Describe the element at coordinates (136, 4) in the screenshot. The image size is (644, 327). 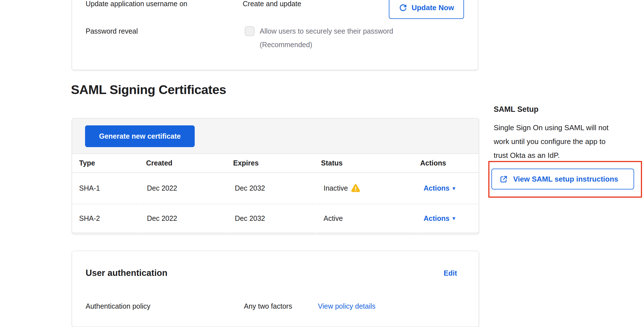
I see `username-update-label: Update application username on` at that location.